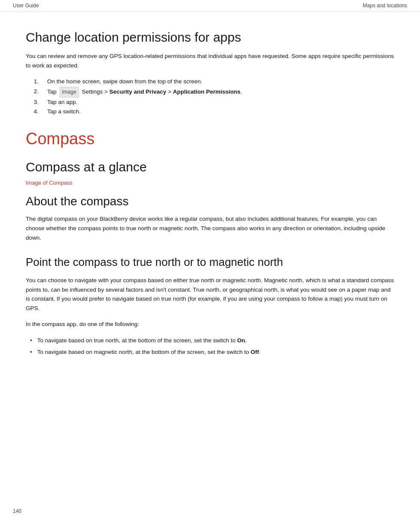  Describe the element at coordinates (210, 324) in the screenshot. I see `point-compass-sub-intro: In the compass app, do one of the follow…` at that location.